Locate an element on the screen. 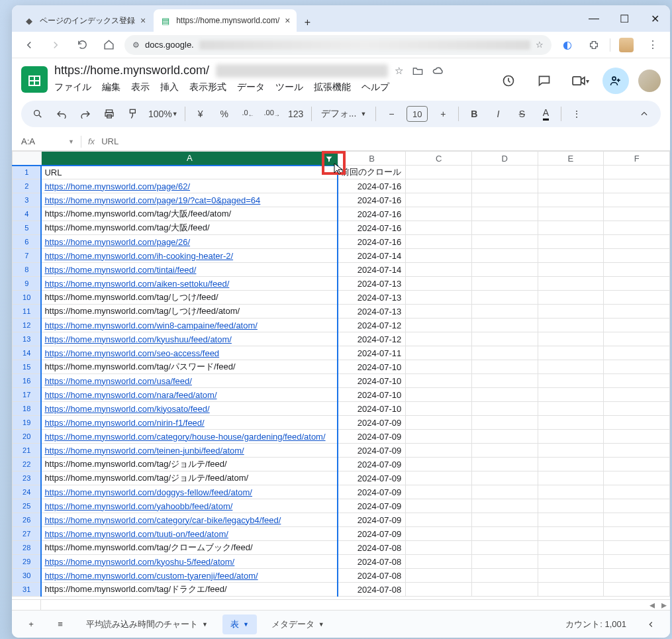 The image size is (672, 639). scroll-left-icon: ◂ is located at coordinates (652, 605).